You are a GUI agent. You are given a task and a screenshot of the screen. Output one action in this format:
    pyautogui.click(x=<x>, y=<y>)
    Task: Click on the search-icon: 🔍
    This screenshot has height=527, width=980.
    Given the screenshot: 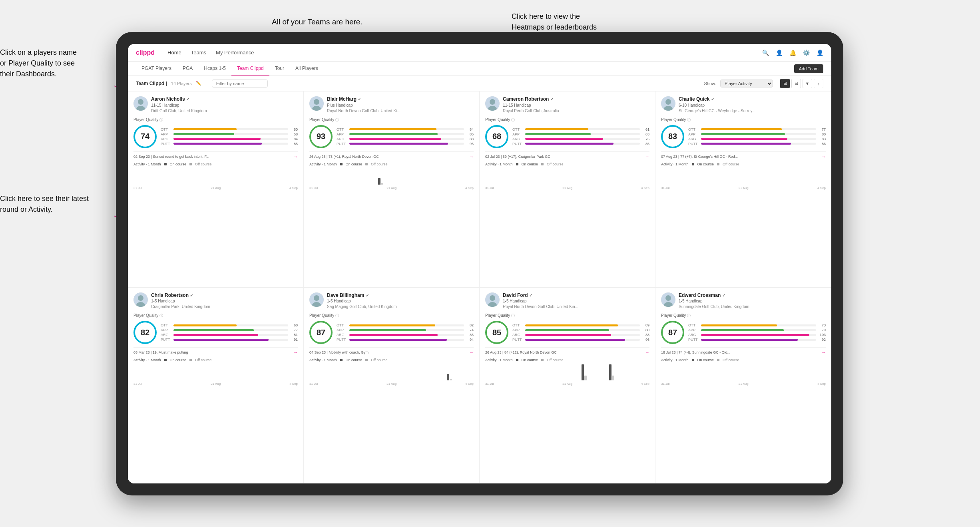 What is the action you would take?
    pyautogui.click(x=765, y=53)
    